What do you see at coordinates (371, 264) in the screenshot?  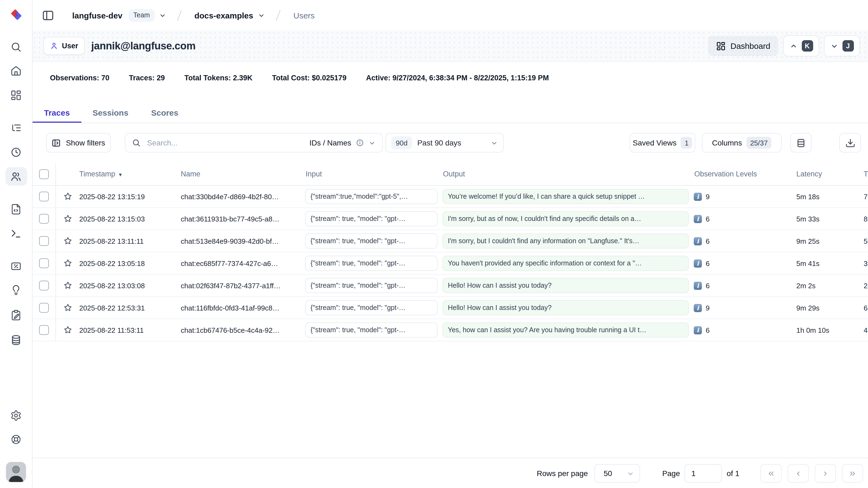 I see `input-preview: {"stream": true, "model": "gpt-…` at bounding box center [371, 264].